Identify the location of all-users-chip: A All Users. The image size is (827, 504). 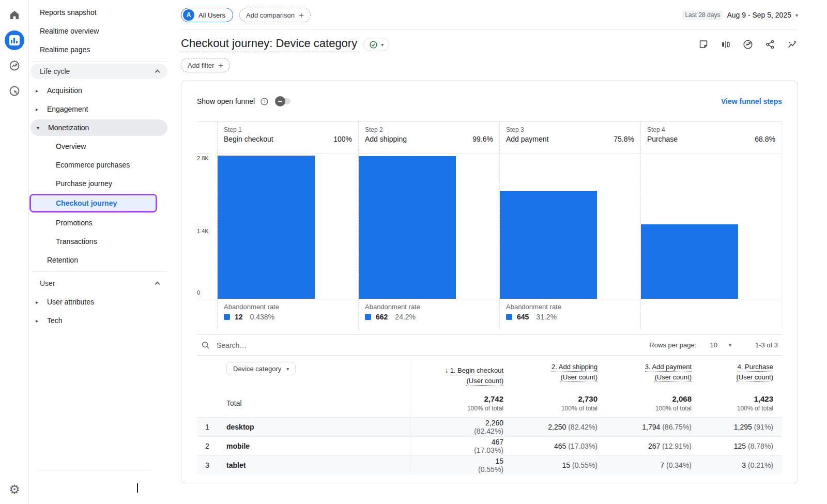
(207, 15).